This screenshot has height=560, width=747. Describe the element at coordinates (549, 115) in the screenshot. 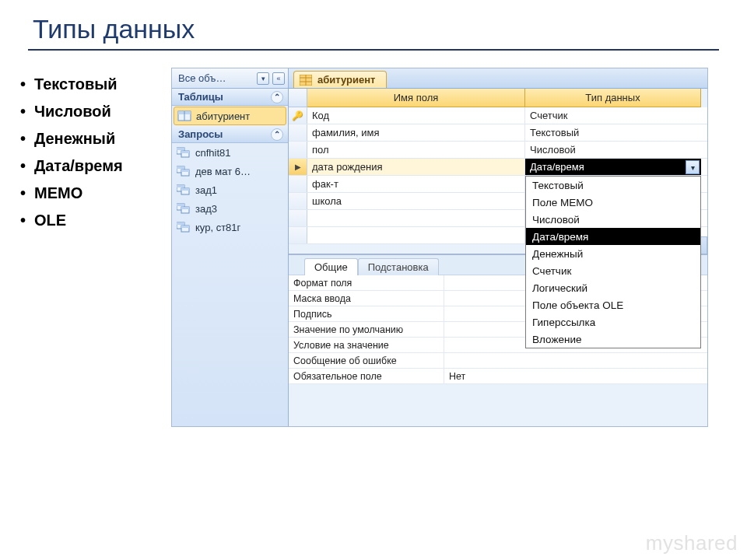

I see `field-type-value: Счетчик` at that location.